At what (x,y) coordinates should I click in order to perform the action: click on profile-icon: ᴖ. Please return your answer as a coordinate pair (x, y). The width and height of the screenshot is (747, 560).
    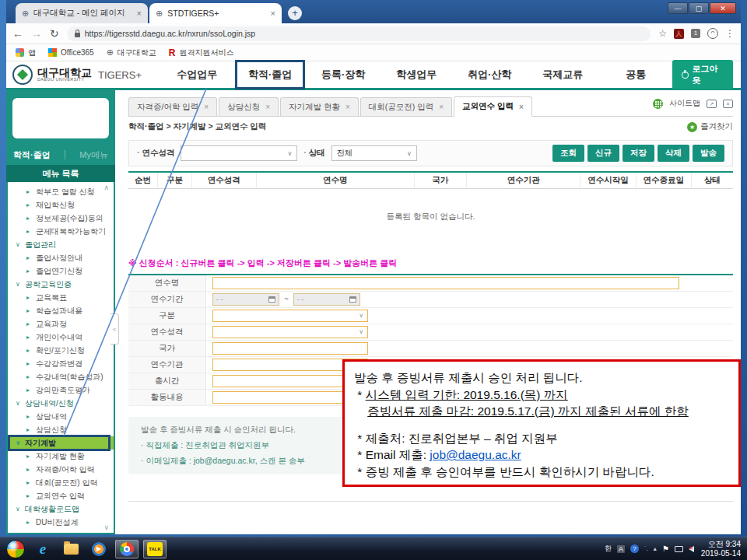
    Looking at the image, I should click on (713, 33).